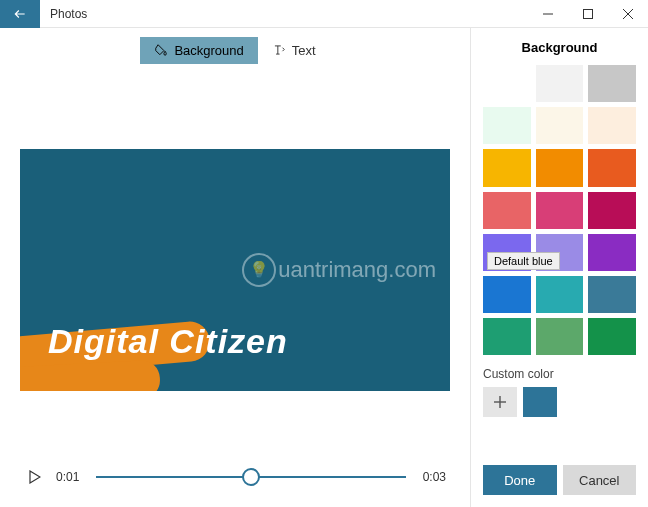 Image resolution: width=648 pixels, height=507 pixels. I want to click on play-icon, so click(35, 477).